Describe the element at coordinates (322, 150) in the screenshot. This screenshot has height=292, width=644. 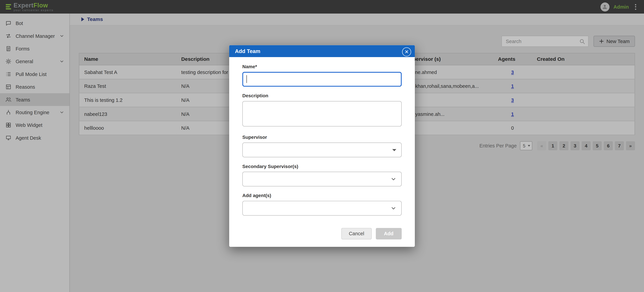
I see `supervisor-select` at that location.